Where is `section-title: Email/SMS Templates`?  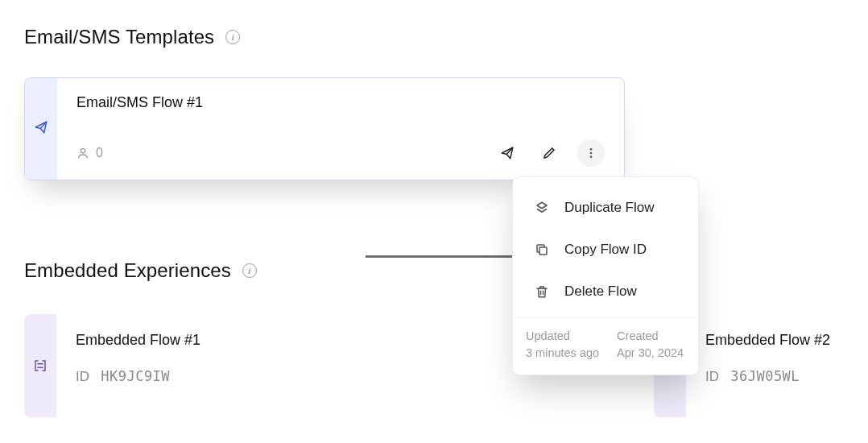
section-title: Email/SMS Templates is located at coordinates (119, 37).